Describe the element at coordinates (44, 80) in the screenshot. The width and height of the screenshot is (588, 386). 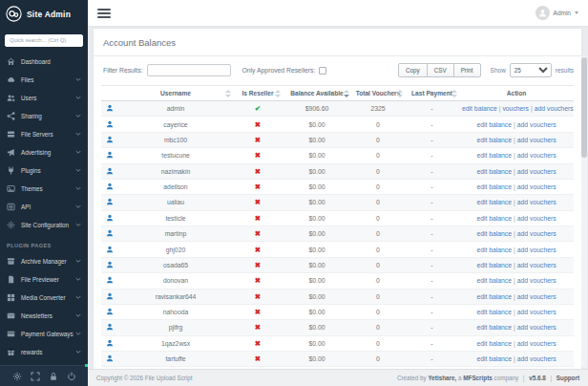
I see `sidebar-item-files: Files` at that location.